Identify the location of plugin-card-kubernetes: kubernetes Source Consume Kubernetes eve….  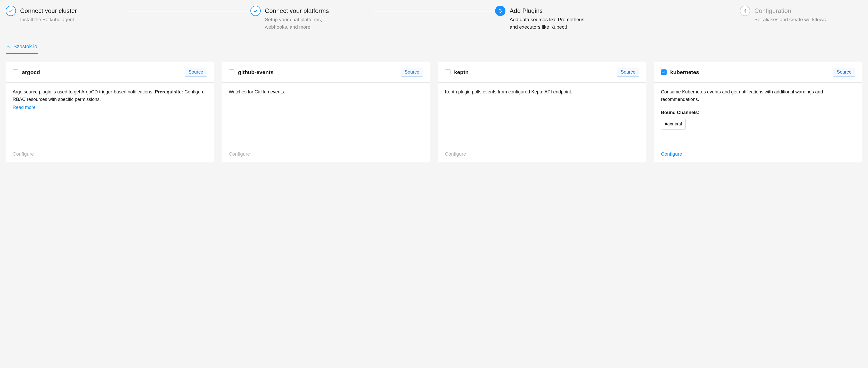
(758, 112).